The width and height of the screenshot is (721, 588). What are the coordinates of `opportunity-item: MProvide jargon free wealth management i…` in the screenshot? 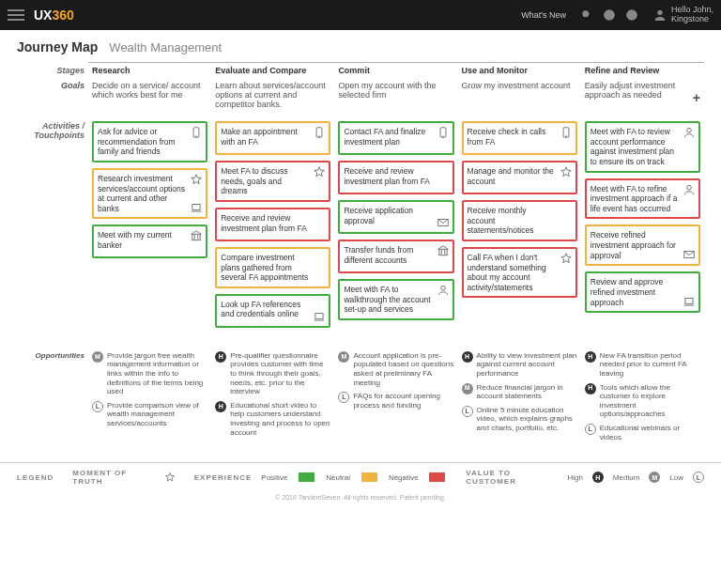 It's located at (150, 374).